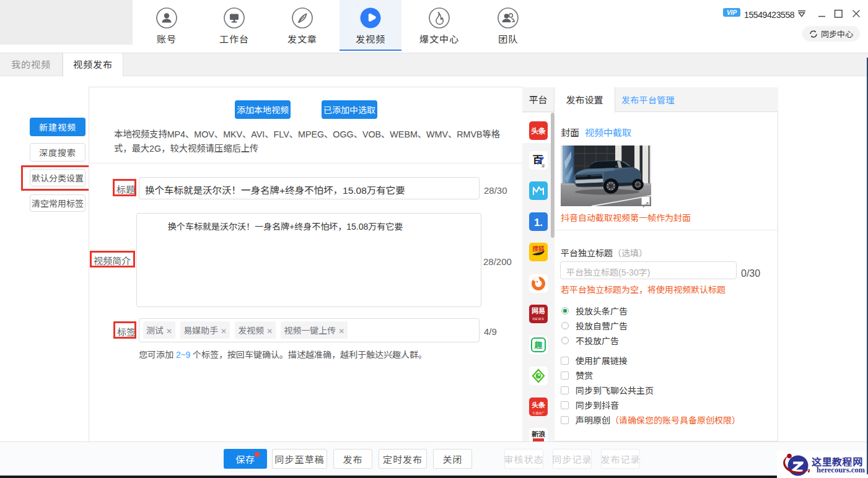 This screenshot has width=868, height=478. Describe the element at coordinates (538, 248) in the screenshot. I see `svg-text: 搜狐` at that location.